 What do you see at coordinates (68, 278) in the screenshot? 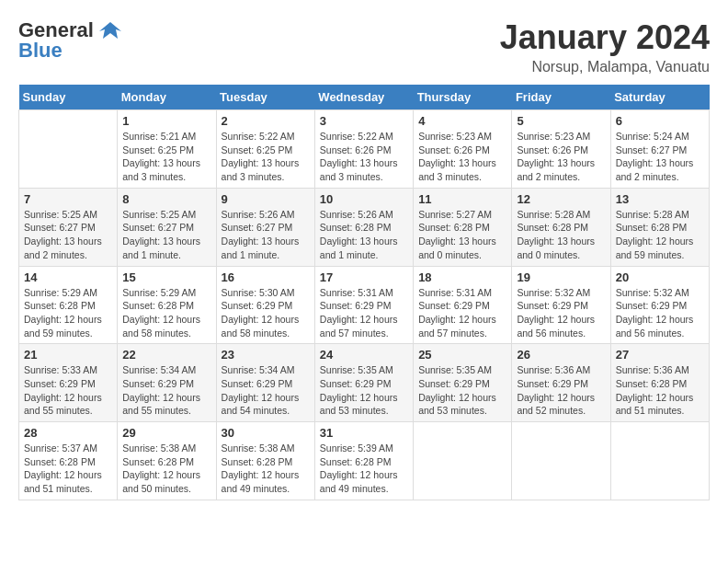
I see `day-number: 14` at bounding box center [68, 278].